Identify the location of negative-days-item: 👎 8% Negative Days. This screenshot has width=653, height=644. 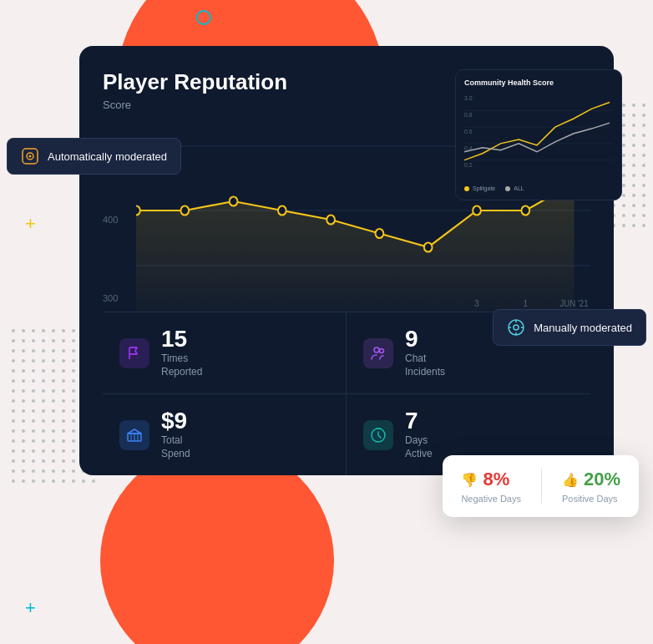
(491, 486).